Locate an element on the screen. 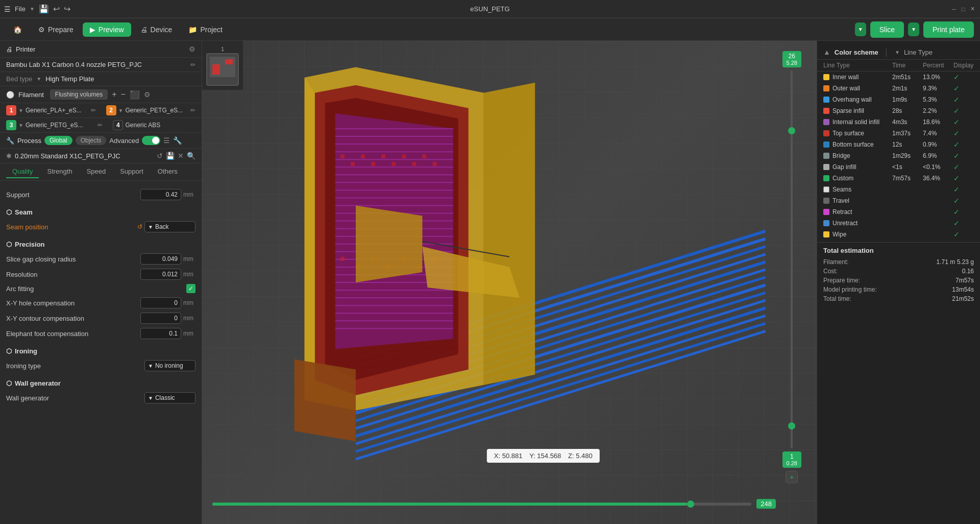 This screenshot has width=980, height=524. print-plate-button: Print plate is located at coordinates (948, 30).